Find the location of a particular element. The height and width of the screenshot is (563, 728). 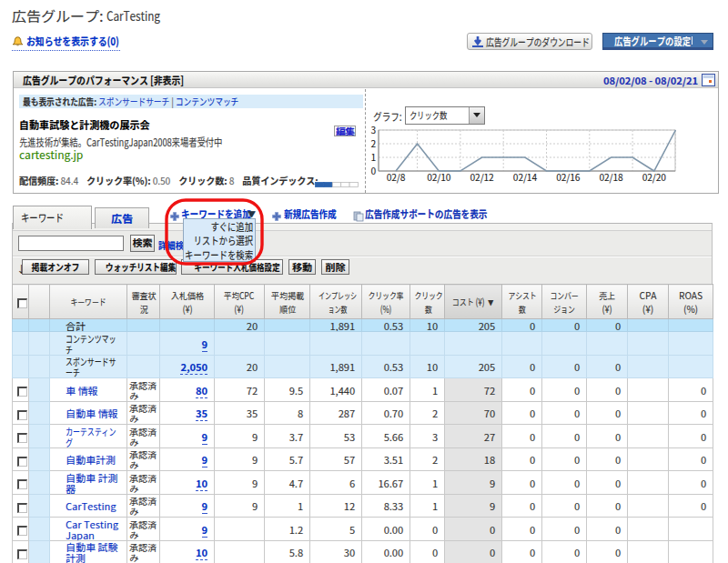

svg-text: 02/20 is located at coordinates (655, 176).